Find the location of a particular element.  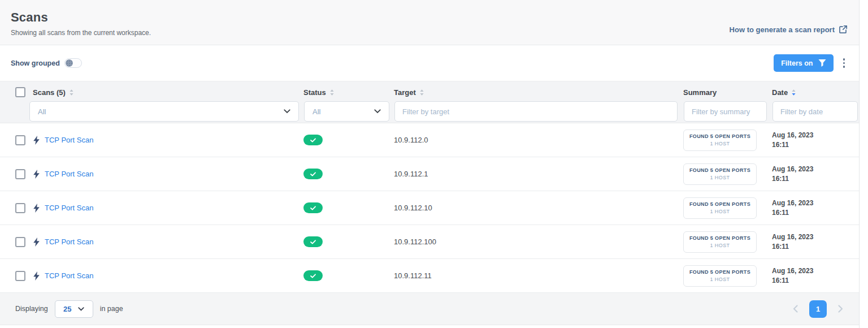

page-subtitle: Showing all scans from the current works… is located at coordinates (81, 33).